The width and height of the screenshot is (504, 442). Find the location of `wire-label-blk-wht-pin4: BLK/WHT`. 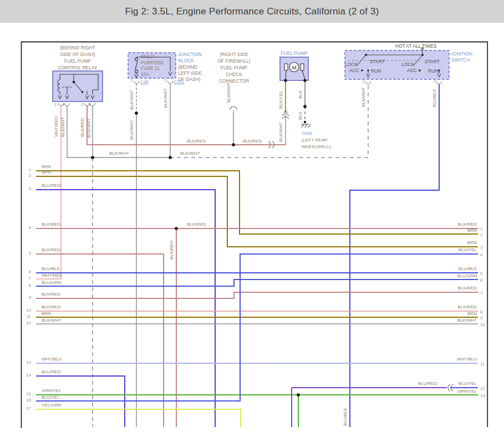

wire-label-blk-wht-pin4: BLK/WHT is located at coordinates (63, 127).